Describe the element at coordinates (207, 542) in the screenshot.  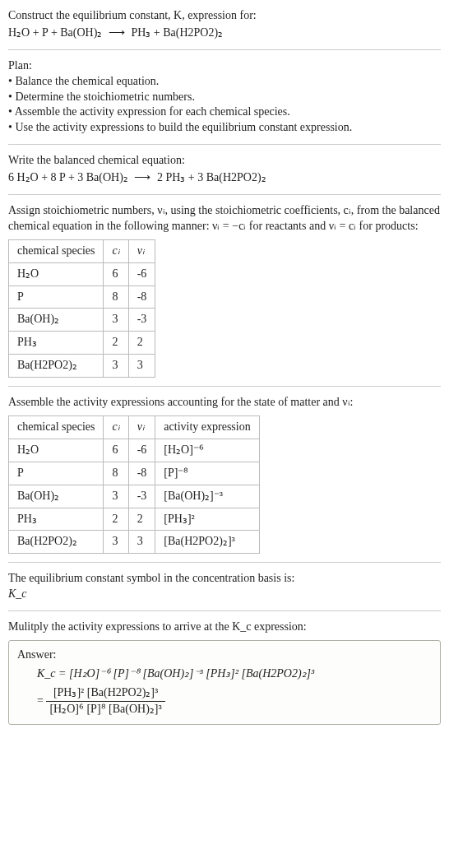
I see `cell-activity: [Ba(H2PO2)₂]³` at that location.